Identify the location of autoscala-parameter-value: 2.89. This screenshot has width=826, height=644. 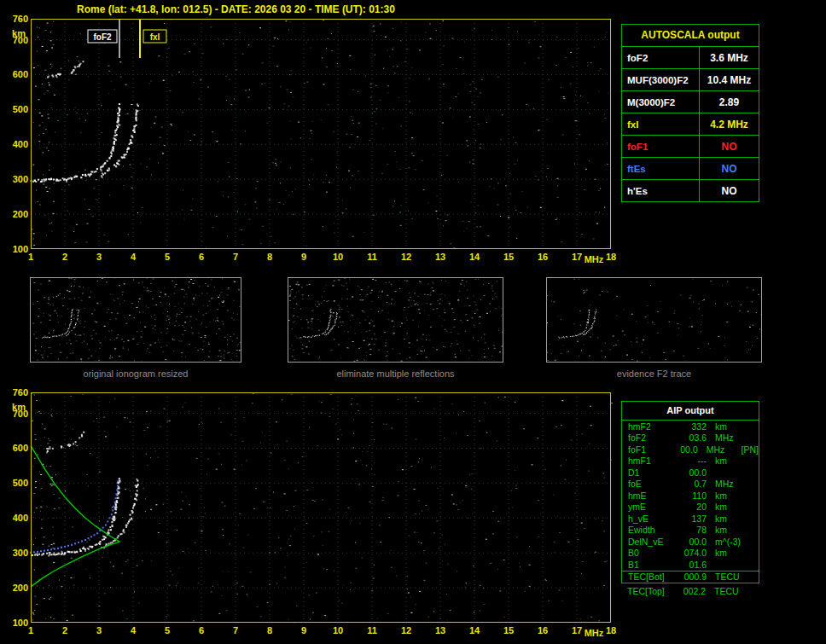
(729, 102).